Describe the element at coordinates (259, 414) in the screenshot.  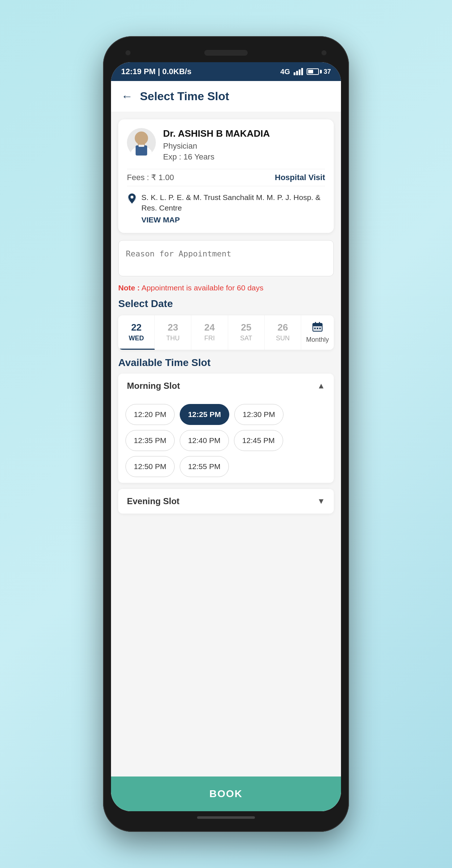
I see `time-btn-1230: 12:30 PM` at that location.